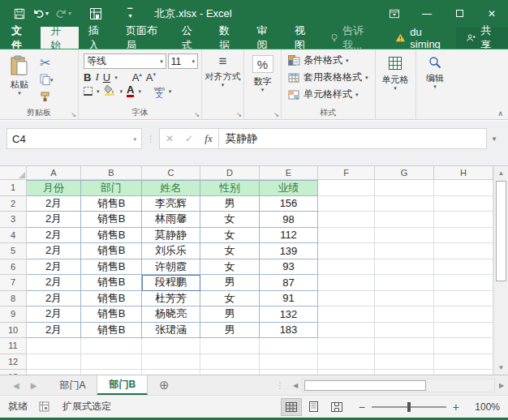  Describe the element at coordinates (398, 386) in the screenshot. I see `horizontal-scroll-track` at that location.